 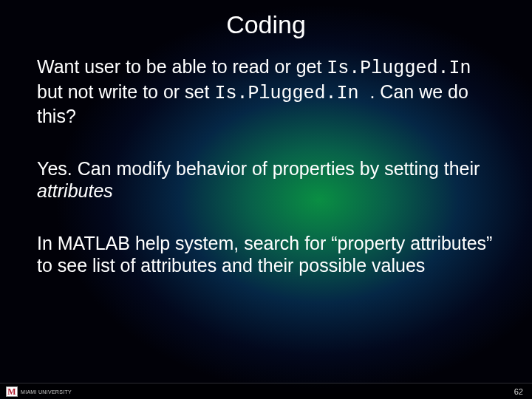 What do you see at coordinates (182, 66) in the screenshot?
I see `text: Want user to be able to read or get` at bounding box center [182, 66].